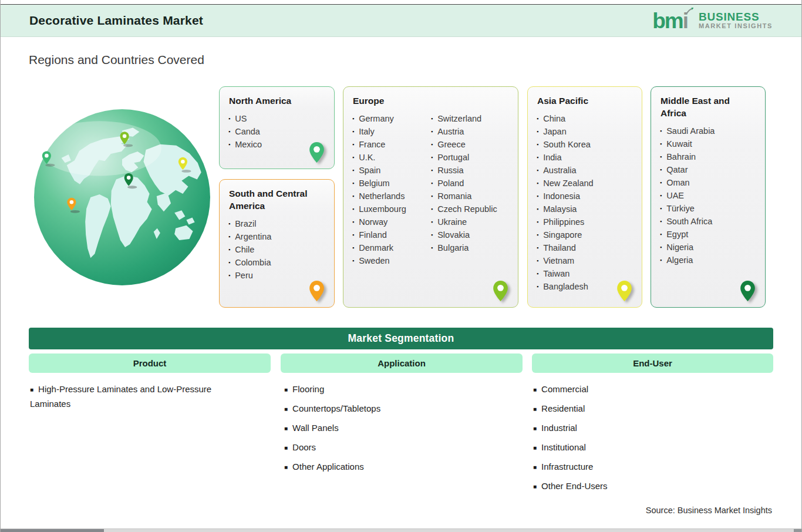 The image size is (802, 532). Describe the element at coordinates (431, 101) in the screenshot. I see `region-title: Europe` at that location.